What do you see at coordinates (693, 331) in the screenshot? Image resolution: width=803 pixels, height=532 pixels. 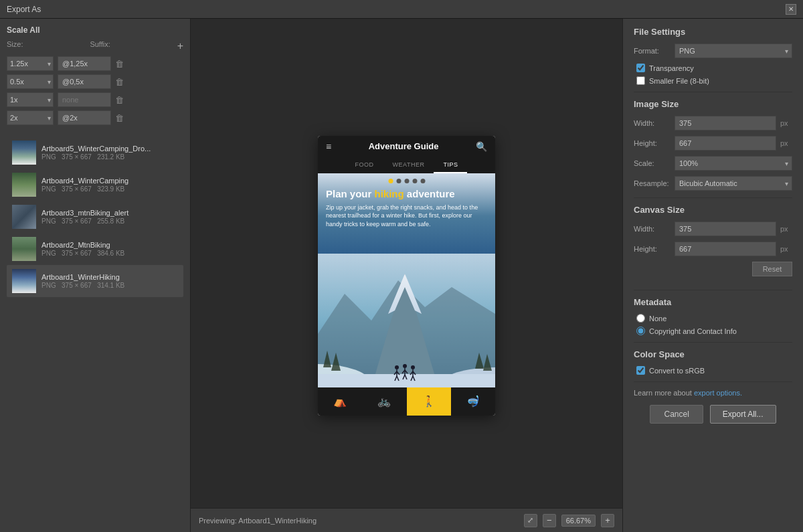 I see `metadata-copyright-label: Copyright and Contact Info` at bounding box center [693, 331].